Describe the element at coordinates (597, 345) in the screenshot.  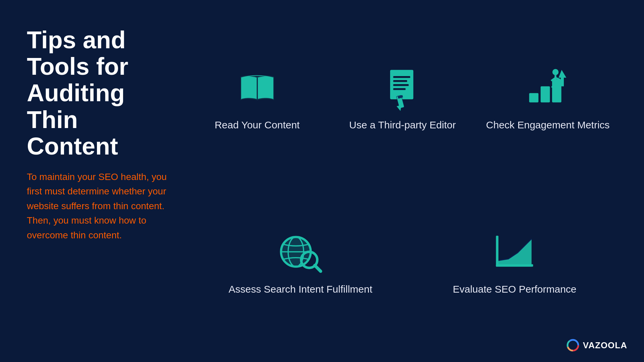
I see `vazoola-logo: VAZOOLA` at that location.